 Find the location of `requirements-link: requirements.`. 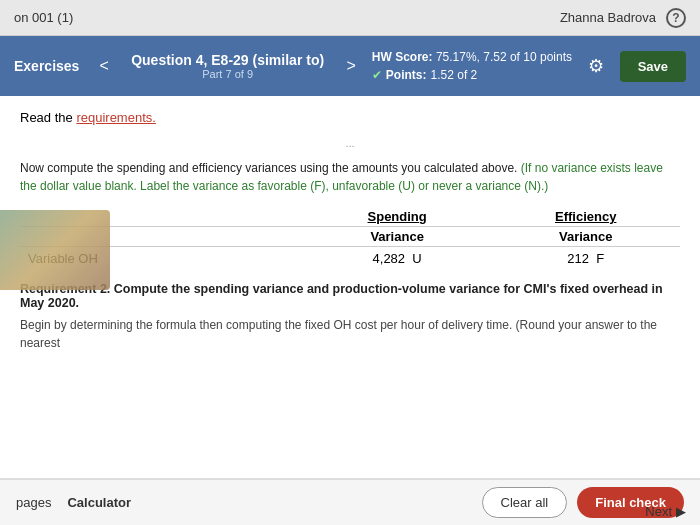

requirements-link: requirements. is located at coordinates (116, 118).